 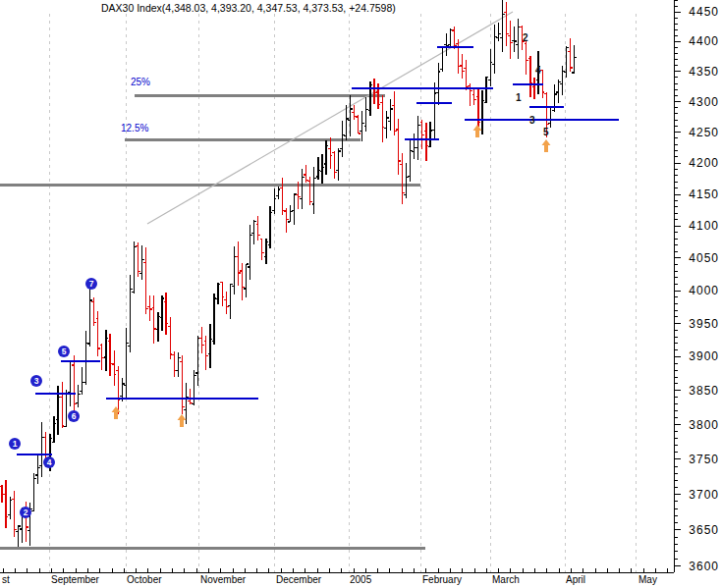 I want to click on wave-circle-number: 1, so click(x=16, y=444).